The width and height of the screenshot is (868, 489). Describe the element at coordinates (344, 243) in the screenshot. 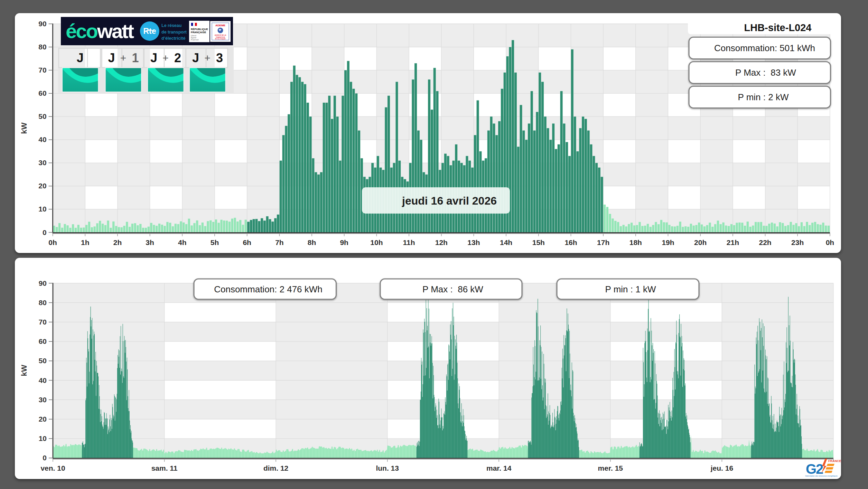

I see `svg-text: 9h` at that location.